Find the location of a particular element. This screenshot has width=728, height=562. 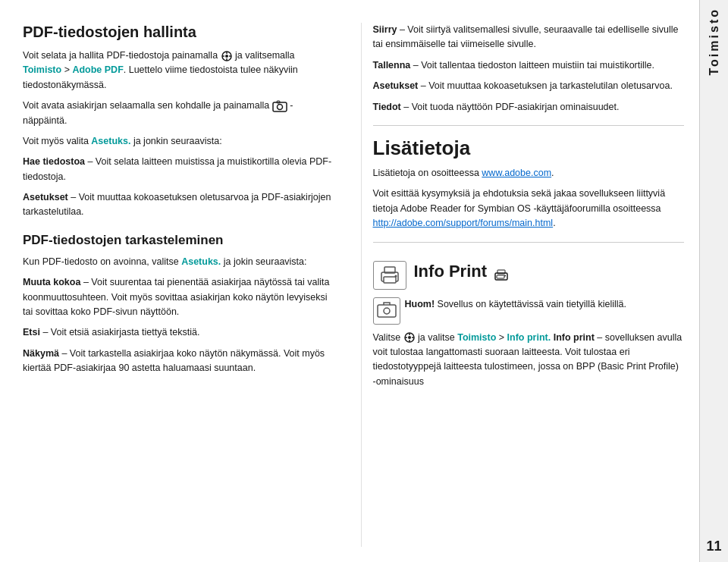

link-adobe-com: www.adobe.com is located at coordinates (516, 173).